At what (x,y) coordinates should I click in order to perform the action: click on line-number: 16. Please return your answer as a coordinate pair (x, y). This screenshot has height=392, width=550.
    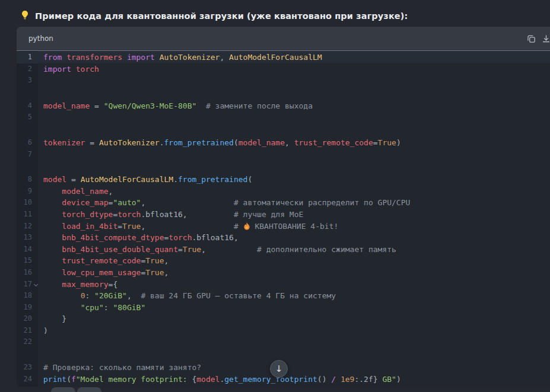
    Looking at the image, I should click on (27, 273).